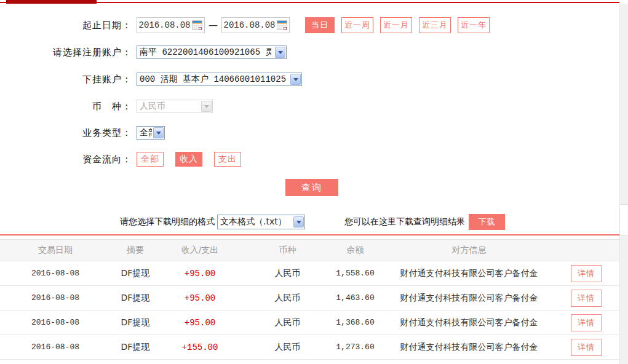  What do you see at coordinates (312, 188) in the screenshot?
I see `query-button: 查询` at bounding box center [312, 188].